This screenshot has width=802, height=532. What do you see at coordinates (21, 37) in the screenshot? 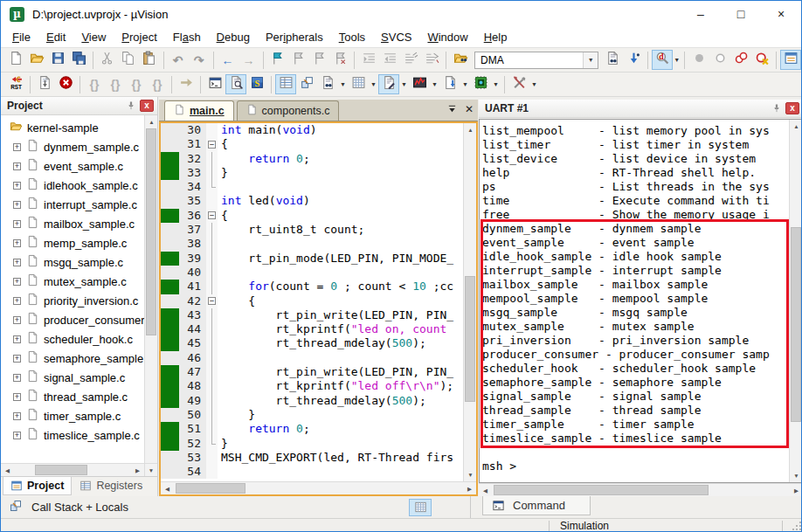
I see `menu-file: File` at bounding box center [21, 37].